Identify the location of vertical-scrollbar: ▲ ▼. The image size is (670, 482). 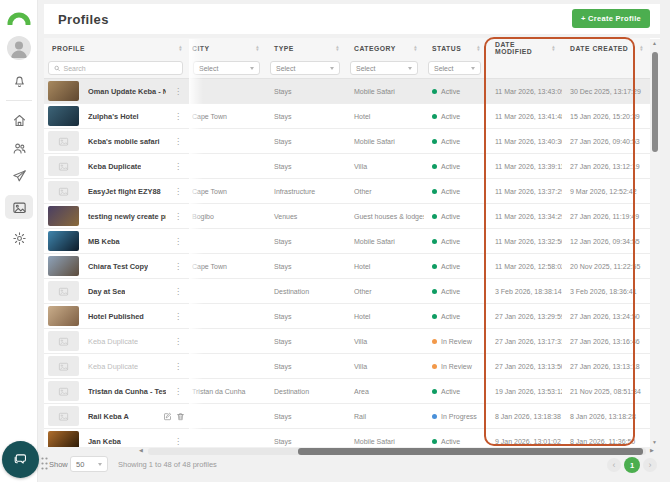
(655, 243).